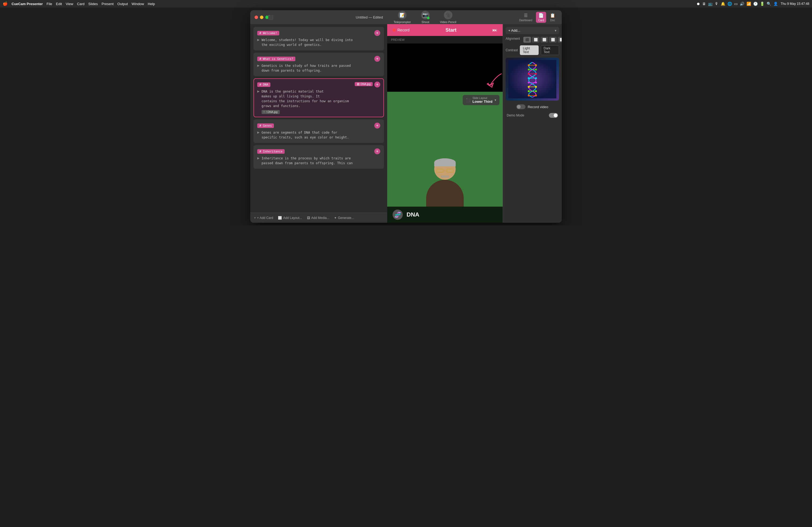 The height and width of the screenshot is (527, 812). Describe the element at coordinates (413, 215) in the screenshot. I see `lower-third-title: DNA` at that location.